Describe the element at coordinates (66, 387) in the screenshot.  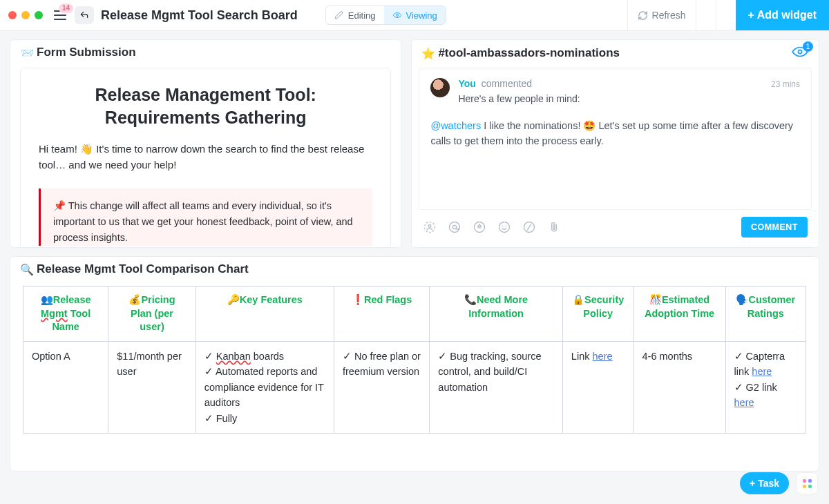
I see `cell-name: Option A` at that location.